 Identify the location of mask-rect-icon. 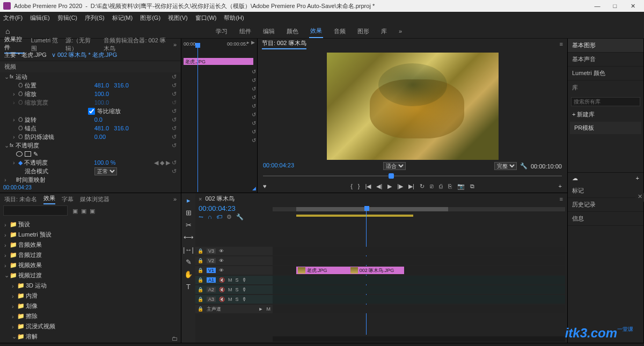
(28, 154).